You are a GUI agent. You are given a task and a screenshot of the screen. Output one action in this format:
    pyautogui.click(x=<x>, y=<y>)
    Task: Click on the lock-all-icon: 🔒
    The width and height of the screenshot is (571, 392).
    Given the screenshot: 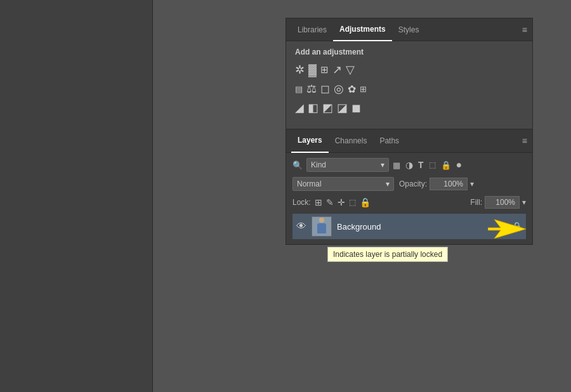 What is the action you would take?
    pyautogui.click(x=365, y=202)
    